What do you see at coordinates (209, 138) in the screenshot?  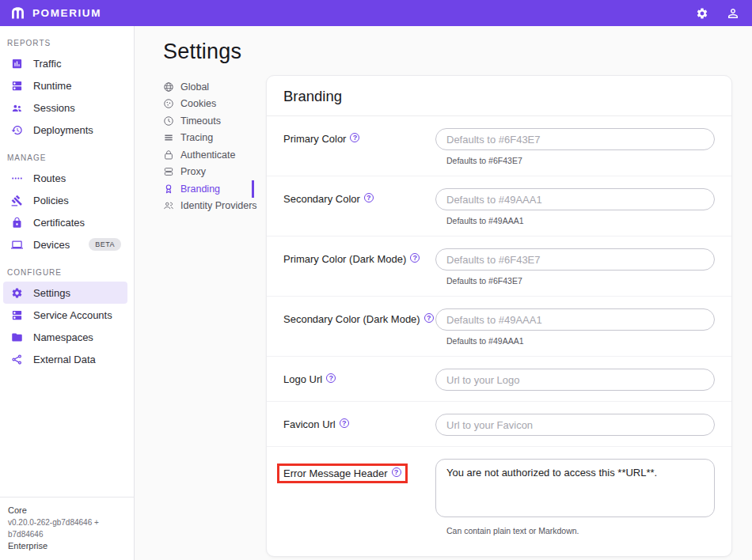 I see `subnav-item-tracing: Tracing` at bounding box center [209, 138].